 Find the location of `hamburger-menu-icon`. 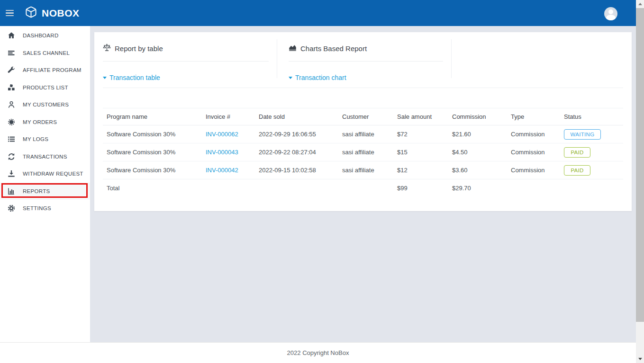

hamburger-menu-icon is located at coordinates (9, 13).